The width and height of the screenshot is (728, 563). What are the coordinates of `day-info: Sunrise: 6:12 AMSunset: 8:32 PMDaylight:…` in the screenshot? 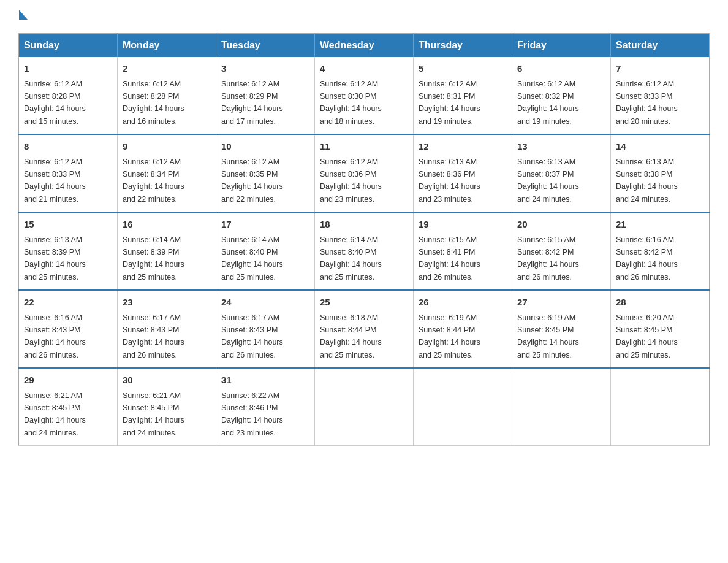 It's located at (548, 103).